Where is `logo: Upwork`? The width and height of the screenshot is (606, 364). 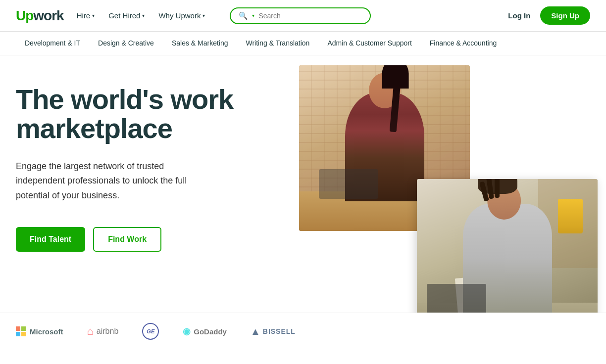
logo: Upwork is located at coordinates (40, 16).